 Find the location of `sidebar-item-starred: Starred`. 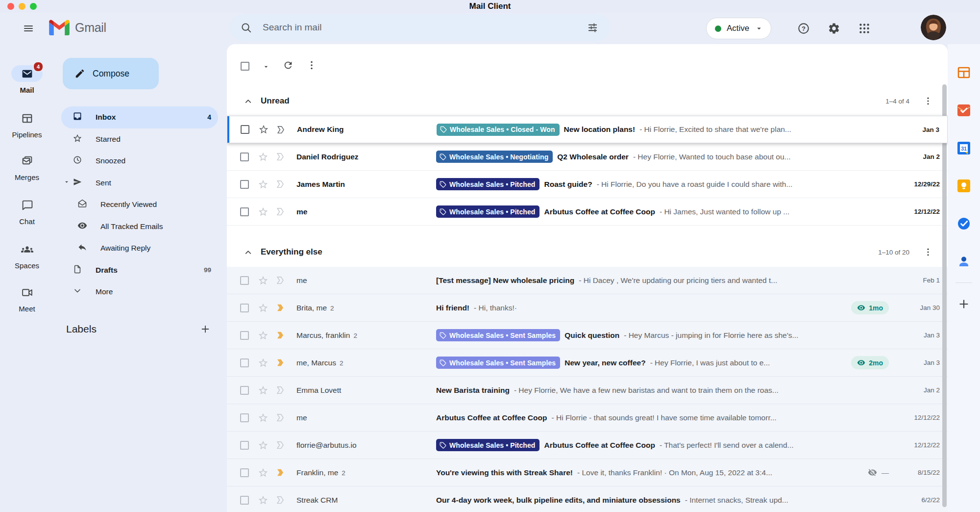

sidebar-item-starred: Starred is located at coordinates (140, 139).